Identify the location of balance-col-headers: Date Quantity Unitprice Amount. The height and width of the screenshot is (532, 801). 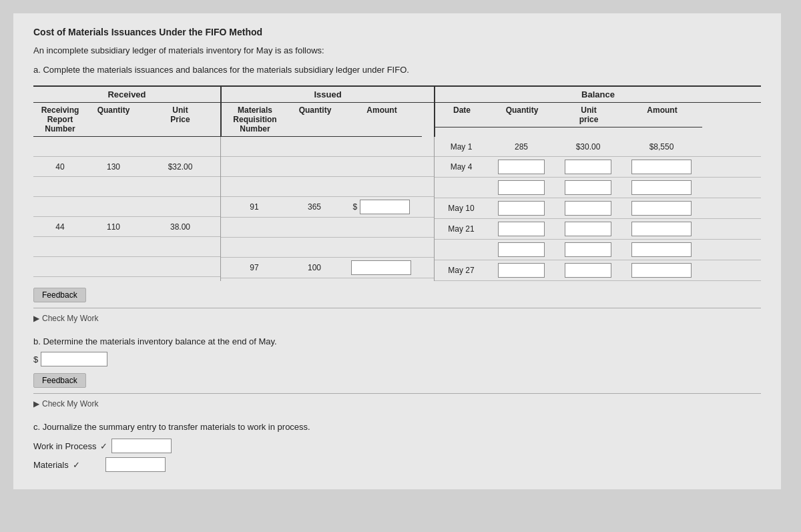
(598, 115).